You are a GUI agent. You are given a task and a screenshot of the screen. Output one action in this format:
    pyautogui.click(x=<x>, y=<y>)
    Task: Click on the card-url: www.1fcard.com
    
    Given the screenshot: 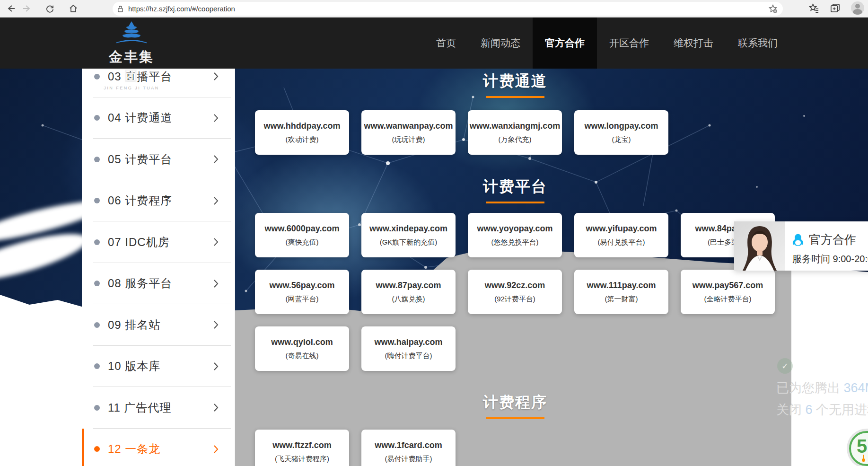 What is the action you would take?
    pyautogui.click(x=408, y=446)
    